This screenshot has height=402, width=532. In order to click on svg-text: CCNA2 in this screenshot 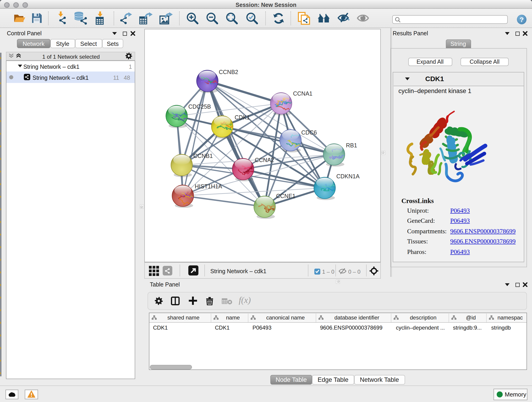, I will do `click(264, 160)`.